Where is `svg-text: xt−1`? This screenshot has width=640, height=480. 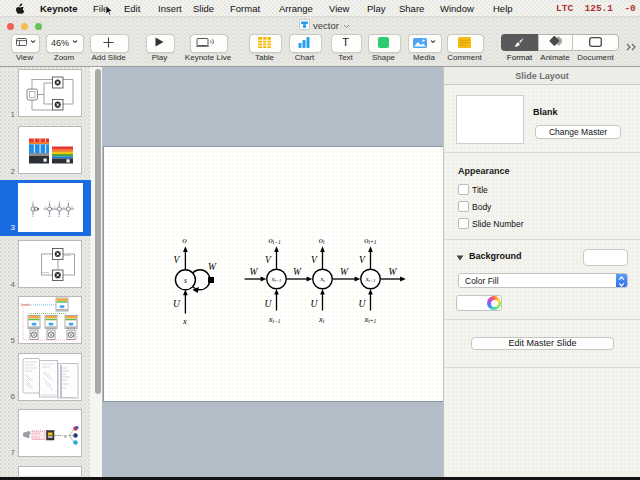 svg-text: xt−1 is located at coordinates (274, 320).